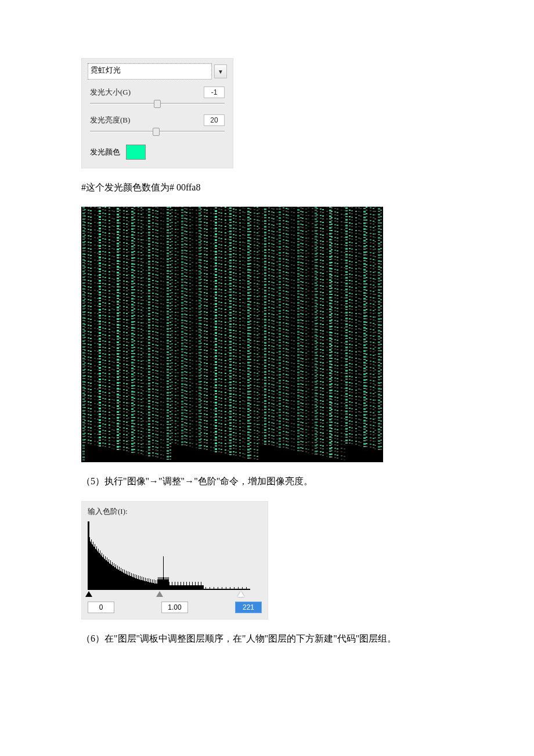 The image size is (534, 756). I want to click on levels-midtone-handle, so click(160, 594).